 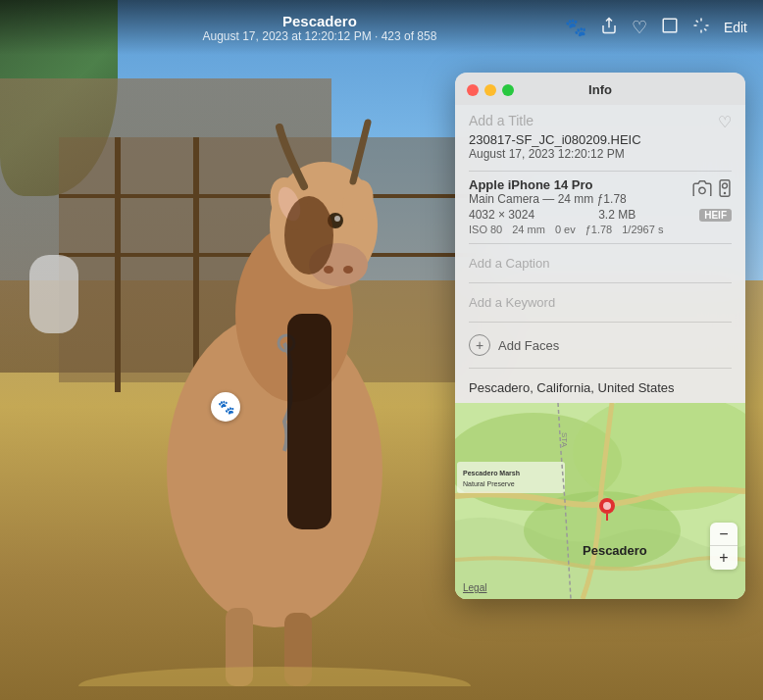 What do you see at coordinates (736, 27) in the screenshot?
I see `edit-button: Edit` at bounding box center [736, 27].